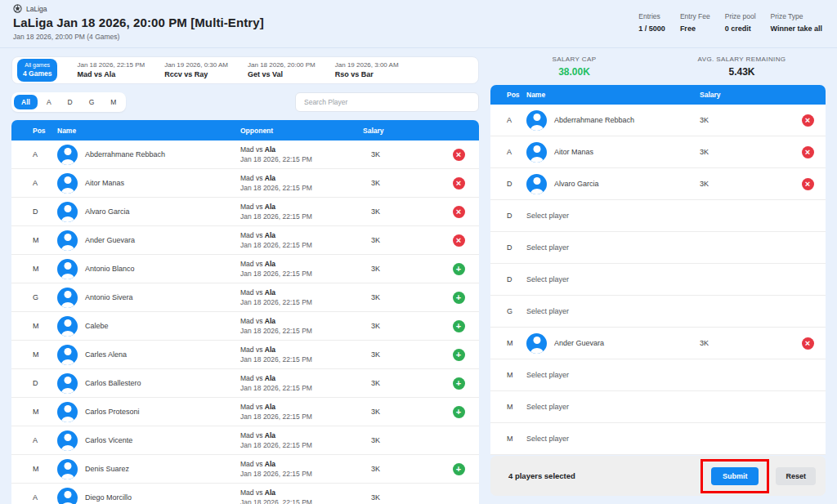 This screenshot has height=504, width=837. What do you see at coordinates (245, 131) in the screenshot?
I see `player-table-header: Pos Name Opponent Salary` at bounding box center [245, 131].